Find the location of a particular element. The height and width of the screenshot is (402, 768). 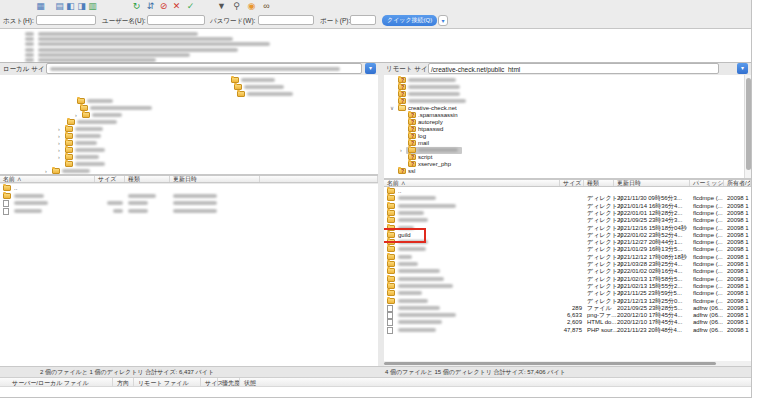

file-row: 47,875PHP sour...2021/11/23 20時48分4...ad… is located at coordinates (568, 330).